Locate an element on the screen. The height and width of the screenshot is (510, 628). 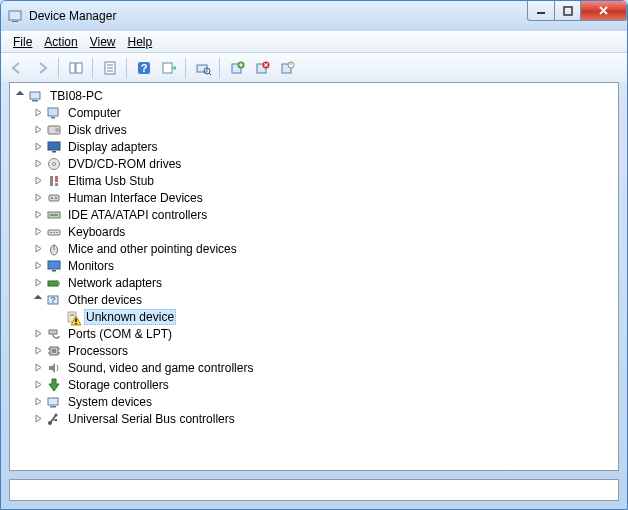
category-storage: Storage controllers is located at coordinates (323, 384).